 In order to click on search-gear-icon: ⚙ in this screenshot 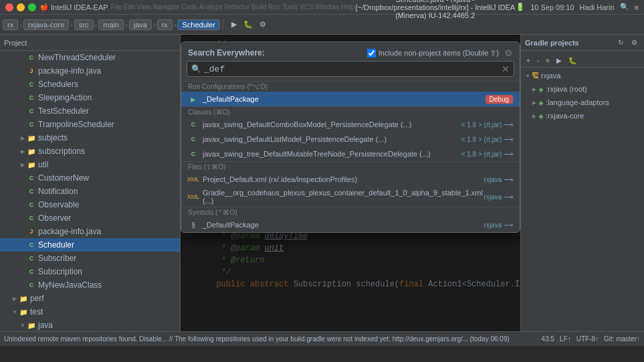, I will do `click(508, 53)`.